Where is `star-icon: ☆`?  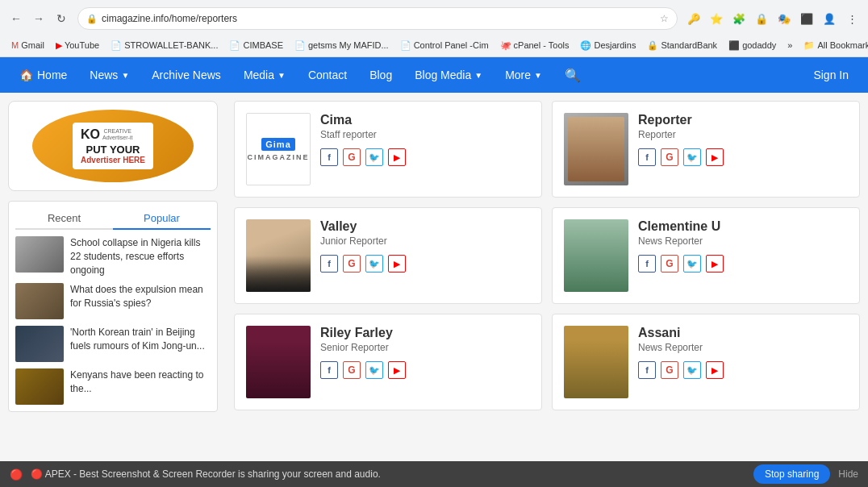
star-icon: ☆ is located at coordinates (665, 19).